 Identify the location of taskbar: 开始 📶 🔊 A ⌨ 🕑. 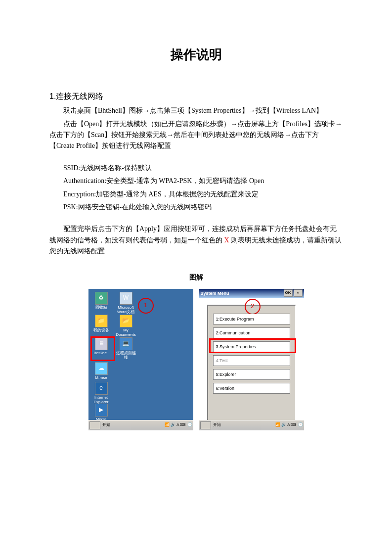
(141, 425).